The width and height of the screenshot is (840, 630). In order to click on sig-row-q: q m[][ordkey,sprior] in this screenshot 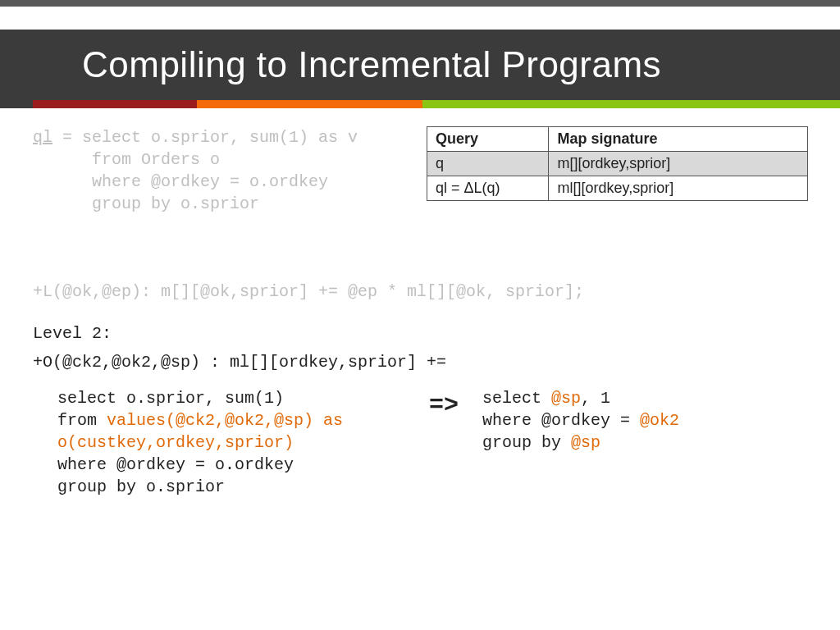, I will do `click(618, 164)`.